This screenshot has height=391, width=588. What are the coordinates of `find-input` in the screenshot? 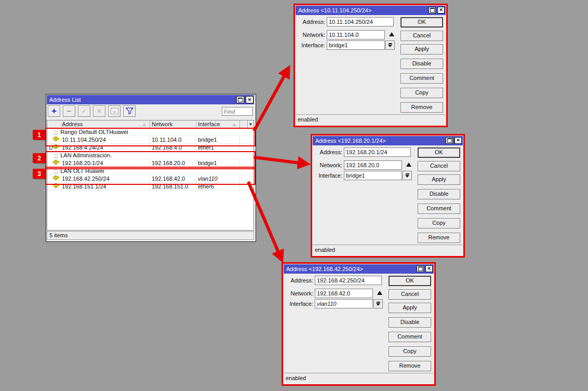 It's located at (237, 111).